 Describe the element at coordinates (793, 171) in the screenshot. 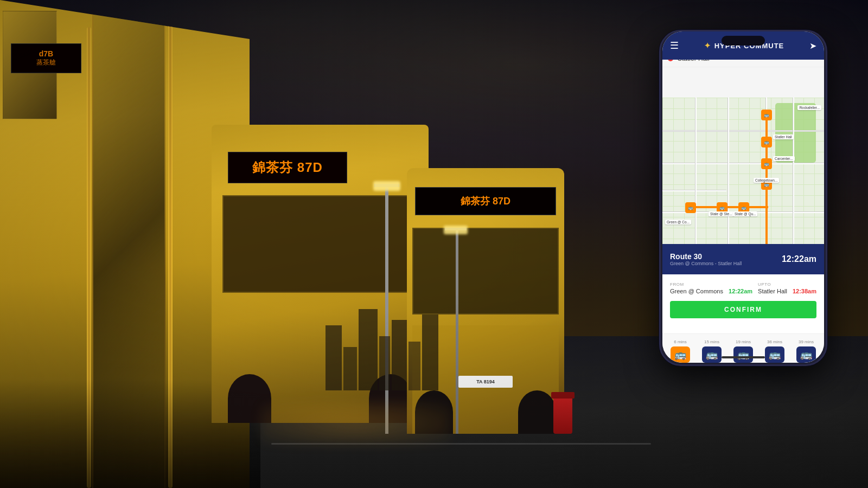

I see `map-road-v4` at that location.